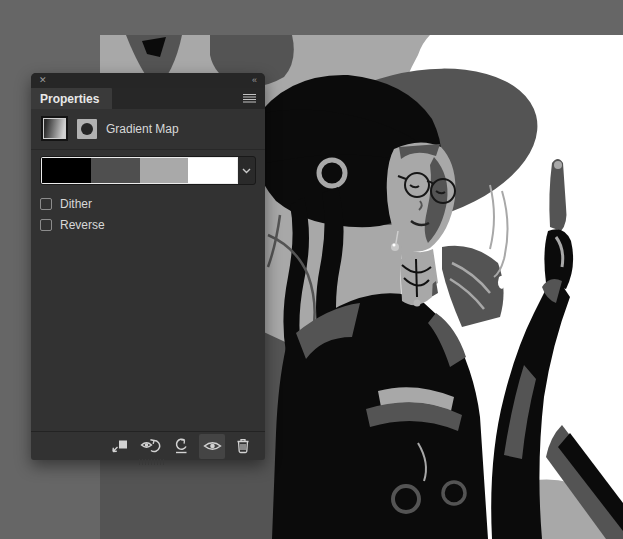 This screenshot has height=539, width=623. What do you see at coordinates (148, 333) in the screenshot?
I see `panel-empty-space` at bounding box center [148, 333].